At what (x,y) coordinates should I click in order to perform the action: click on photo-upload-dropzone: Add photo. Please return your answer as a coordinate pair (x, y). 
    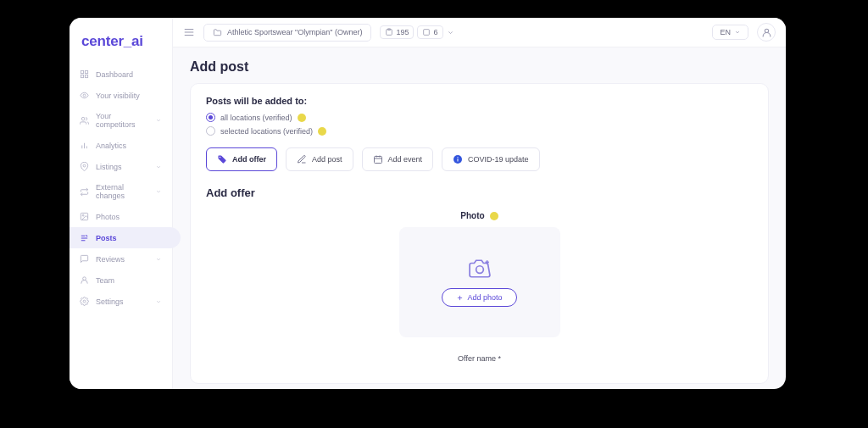
    Looking at the image, I should click on (480, 282).